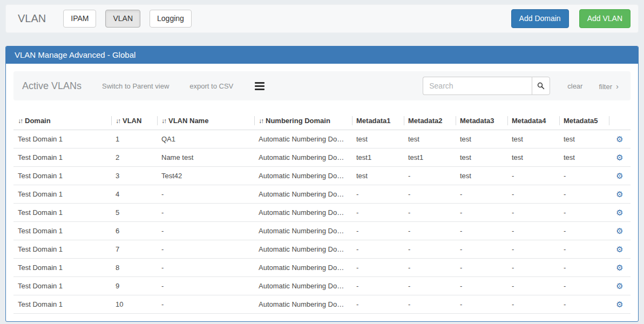 This screenshot has width=644, height=324. What do you see at coordinates (322, 213) in the screenshot?
I see `table-row: Test Domain 15-Automatic Numbering Doma.…` at bounding box center [322, 213].